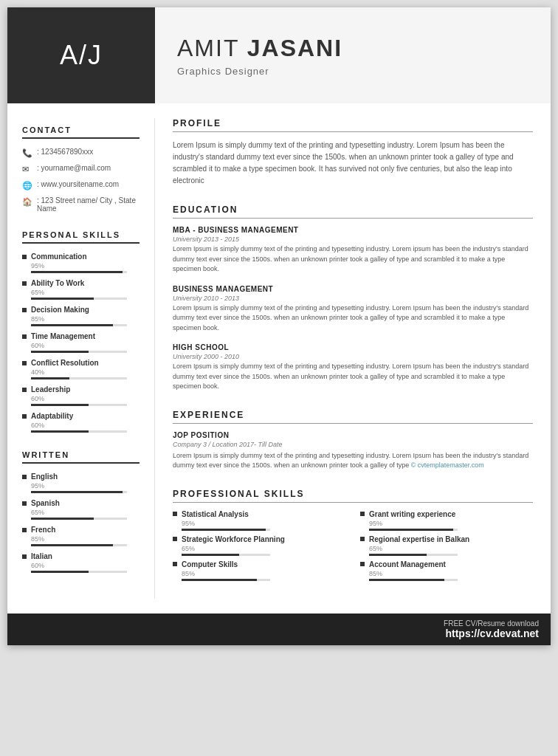 The height and width of the screenshot is (756, 558). Describe the element at coordinates (447, 571) in the screenshot. I see `prof-skill-account: Account Management 85%` at that location.